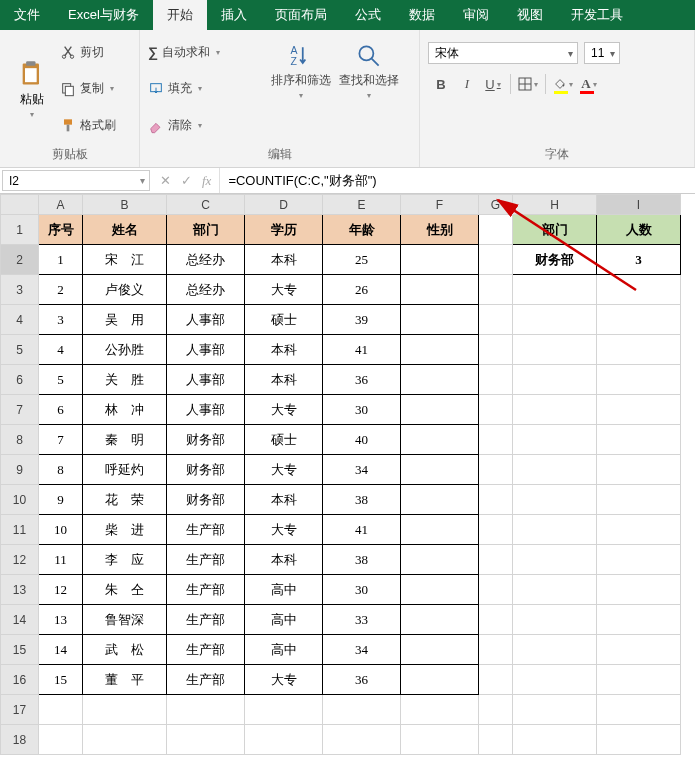 This screenshot has height=782, width=695. Describe the element at coordinates (61, 740) in the screenshot. I see `cell-A18` at that location.